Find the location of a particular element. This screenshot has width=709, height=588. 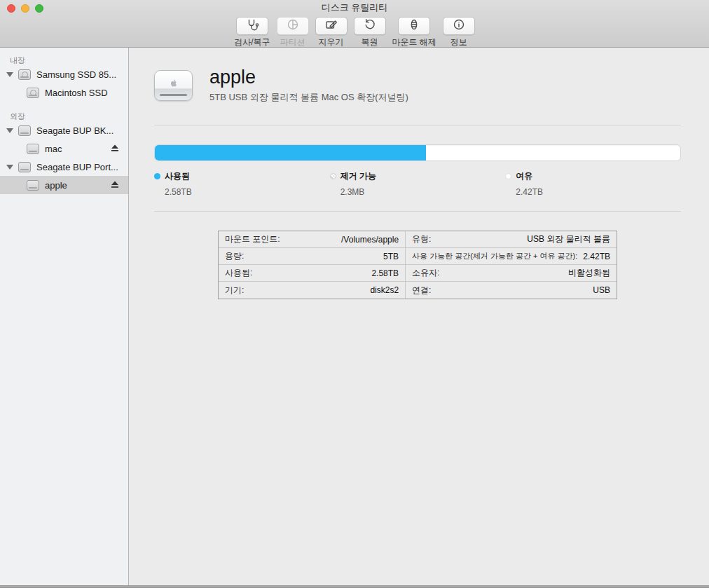

restore-icon is located at coordinates (370, 26).